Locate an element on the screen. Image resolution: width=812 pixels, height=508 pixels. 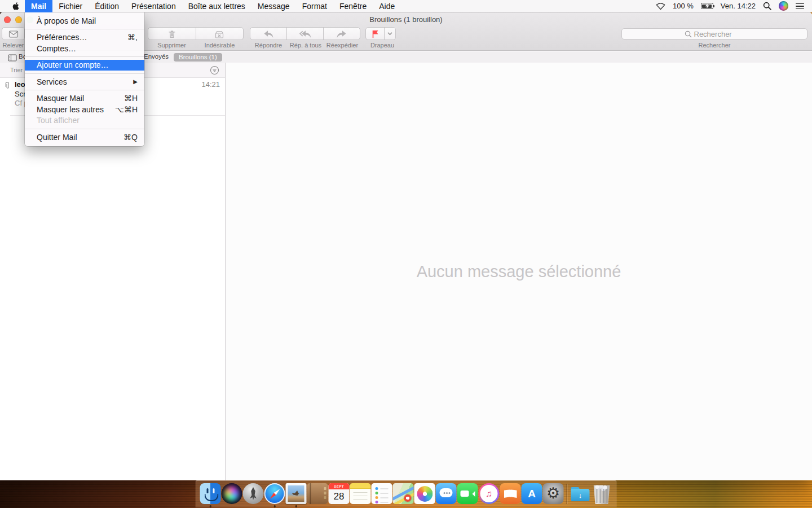
junk-icon is located at coordinates (219, 34).